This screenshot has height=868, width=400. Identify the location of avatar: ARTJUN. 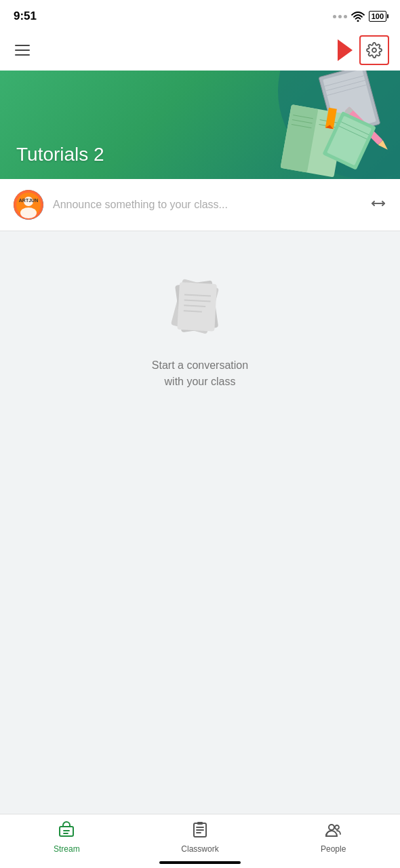
(28, 205).